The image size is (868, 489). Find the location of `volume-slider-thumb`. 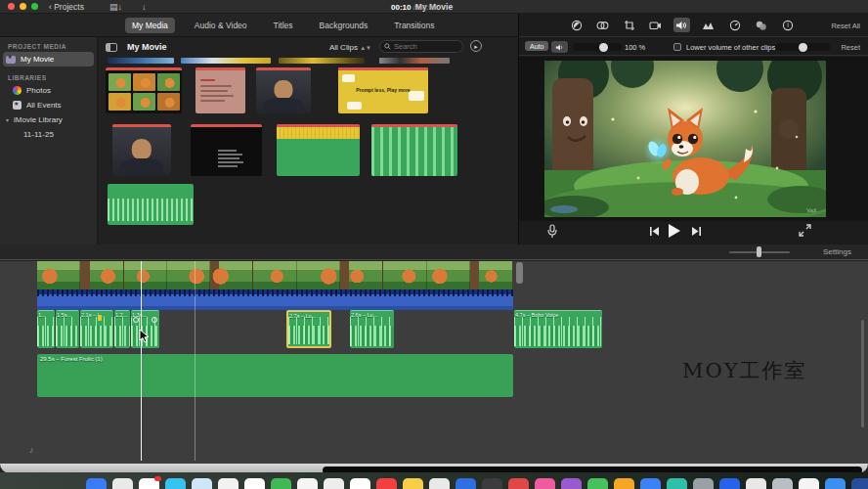

volume-slider-thumb is located at coordinates (604, 47).